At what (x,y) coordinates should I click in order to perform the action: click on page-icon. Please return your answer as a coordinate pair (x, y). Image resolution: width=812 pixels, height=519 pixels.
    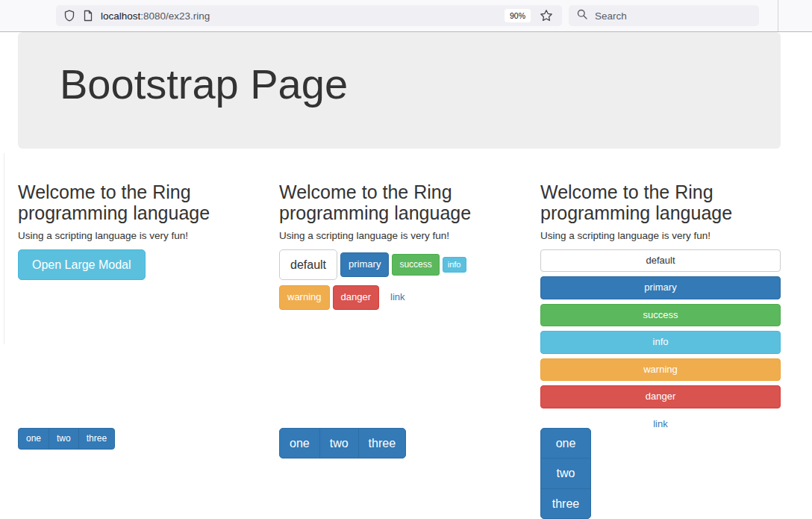
    Looking at the image, I should click on (88, 16).